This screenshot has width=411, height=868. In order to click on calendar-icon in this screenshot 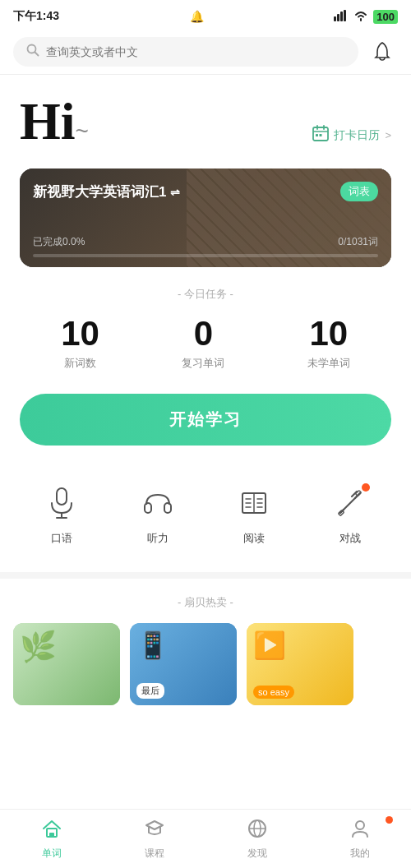, I will do `click(321, 135)`.